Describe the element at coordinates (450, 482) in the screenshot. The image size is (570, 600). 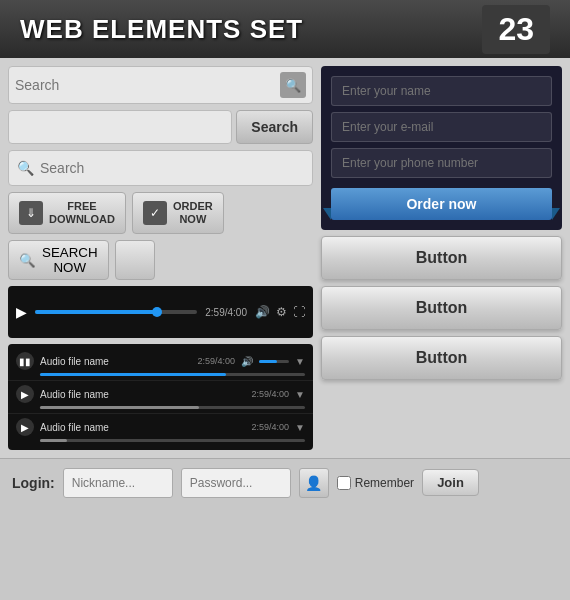
I see `join-button: Join` at that location.